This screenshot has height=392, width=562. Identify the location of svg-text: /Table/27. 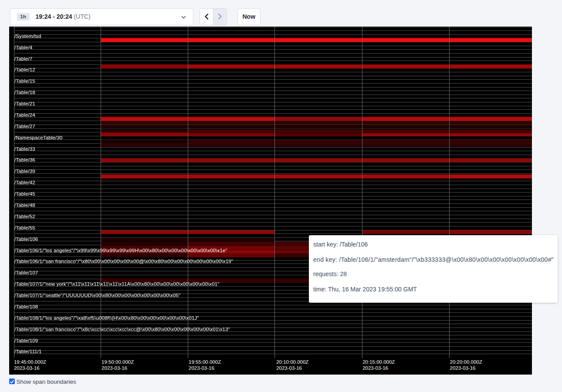
(25, 126).